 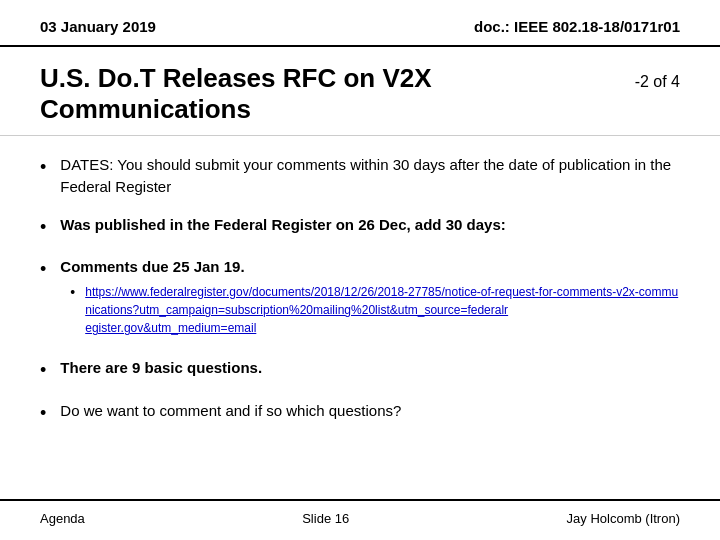 I want to click on bullet-item-1: • DATES: You should submit your comments…, so click(x=360, y=176).